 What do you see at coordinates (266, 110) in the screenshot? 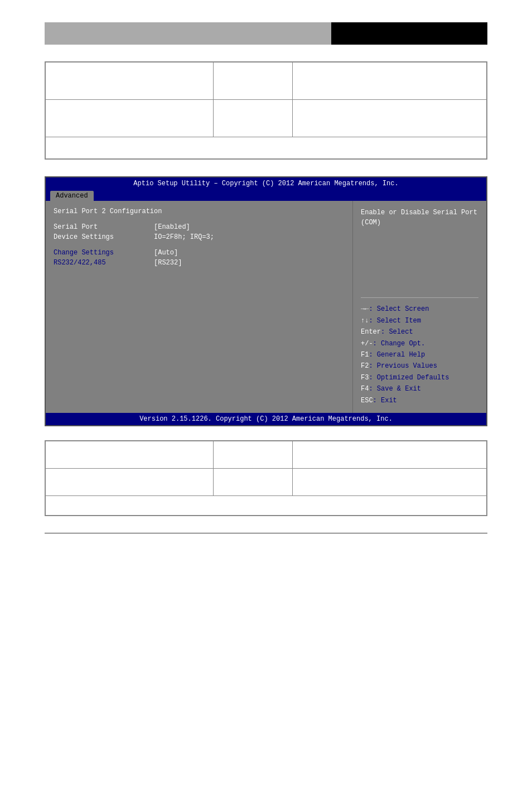
I see `upper-table` at bounding box center [266, 110].